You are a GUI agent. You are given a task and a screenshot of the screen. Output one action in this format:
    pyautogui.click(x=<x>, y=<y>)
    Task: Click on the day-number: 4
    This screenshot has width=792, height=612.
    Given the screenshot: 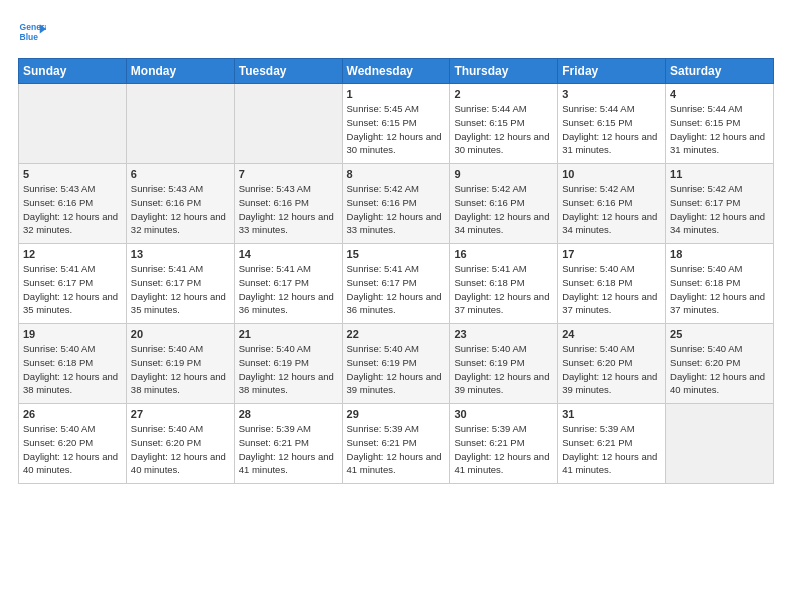 What is the action you would take?
    pyautogui.click(x=720, y=94)
    